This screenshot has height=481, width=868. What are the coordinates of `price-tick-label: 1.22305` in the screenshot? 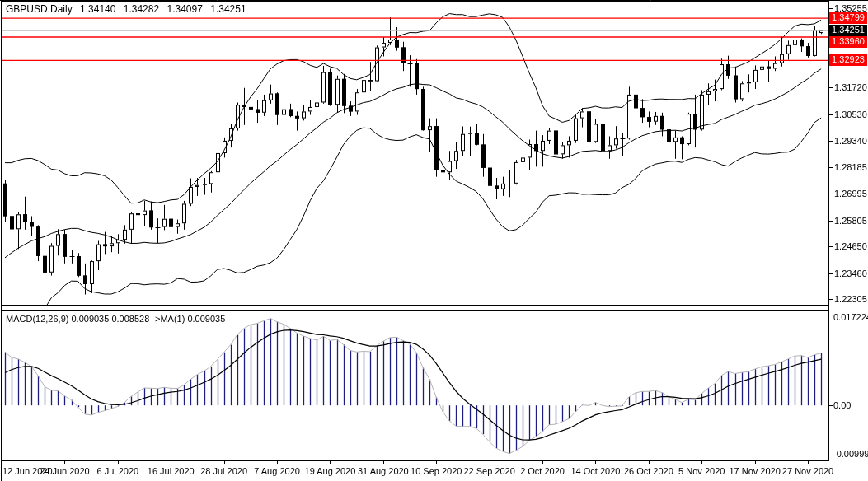 It's located at (851, 299).